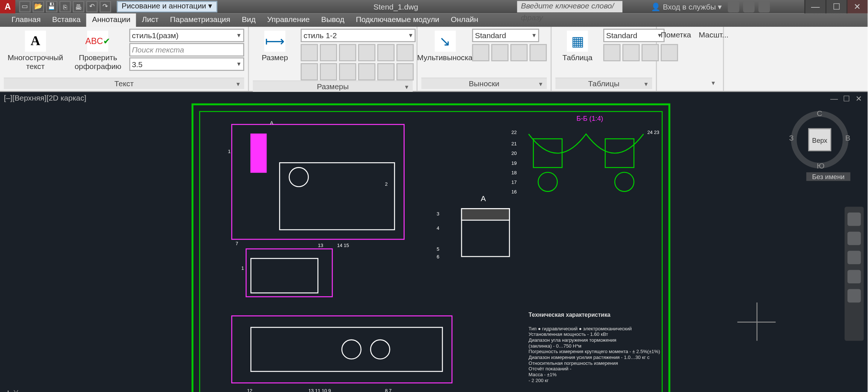 This screenshot has height=392, width=868. What do you see at coordinates (434, 21) in the screenshot?
I see `ribbon-tabs: Главная Вставка Аннотации Лист Параметри…` at bounding box center [434, 21].